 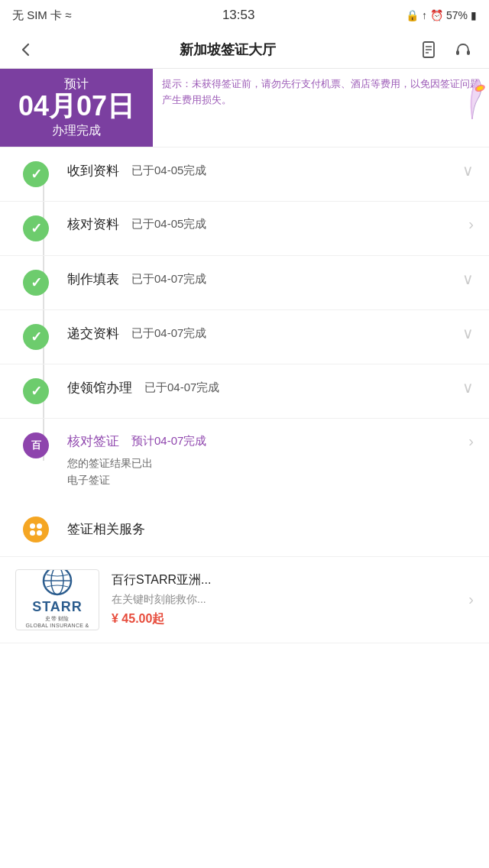 What do you see at coordinates (41, 15) in the screenshot?
I see `status-carrier: 无 SIM 卡 ≈` at bounding box center [41, 15].